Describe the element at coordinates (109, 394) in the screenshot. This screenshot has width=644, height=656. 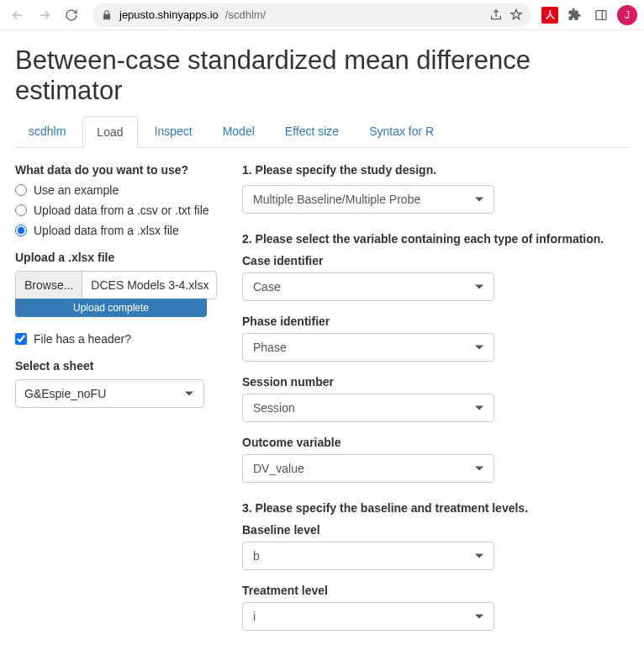
I see `sheet-select: G&Espie_noFU` at that location.